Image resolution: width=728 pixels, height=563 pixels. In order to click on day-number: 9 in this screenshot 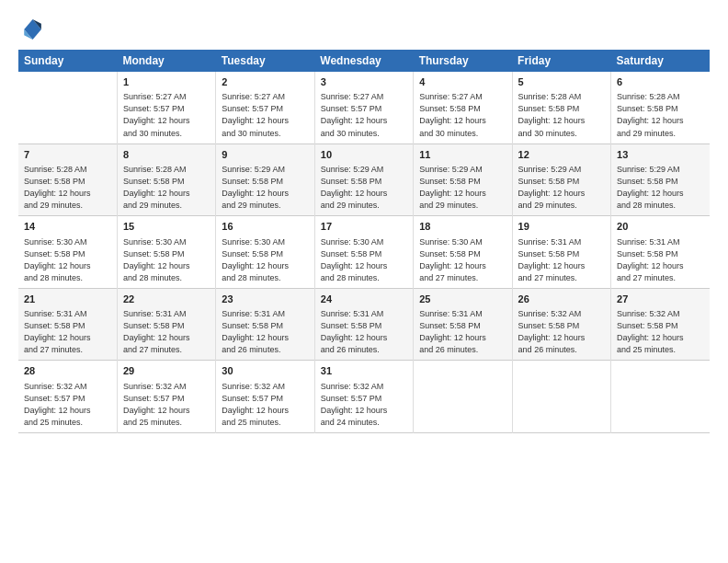, I will do `click(265, 155)`.